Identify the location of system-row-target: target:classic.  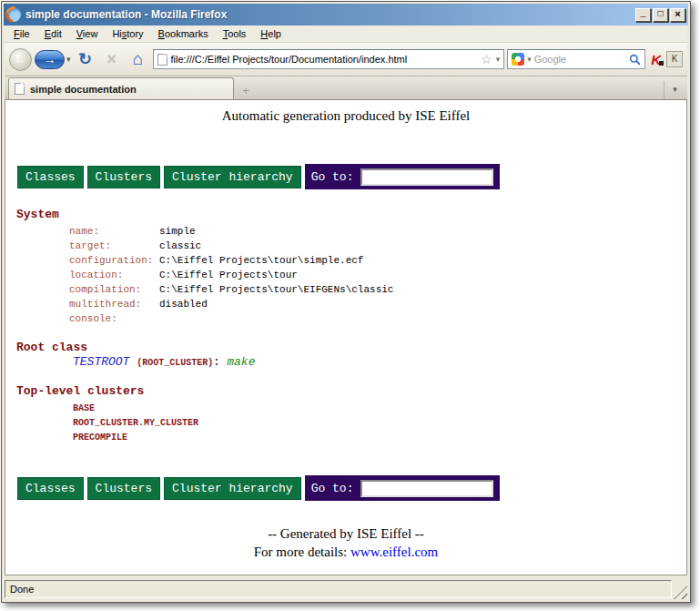
(378, 246).